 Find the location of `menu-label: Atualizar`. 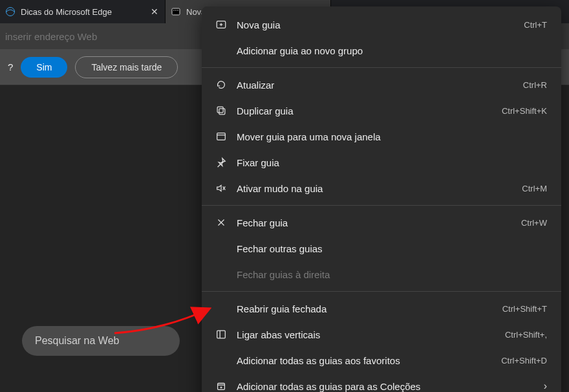

menu-label: Atualizar is located at coordinates (375, 85).